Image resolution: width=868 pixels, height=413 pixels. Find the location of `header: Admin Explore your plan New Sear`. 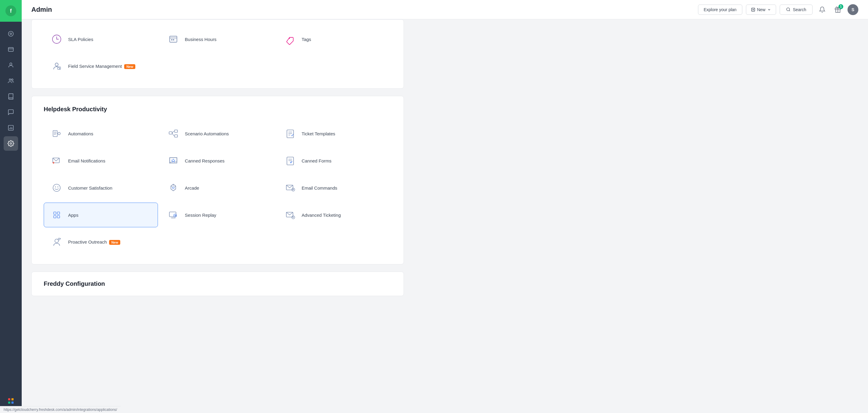

header: Admin Explore your plan New Sear is located at coordinates (445, 9).